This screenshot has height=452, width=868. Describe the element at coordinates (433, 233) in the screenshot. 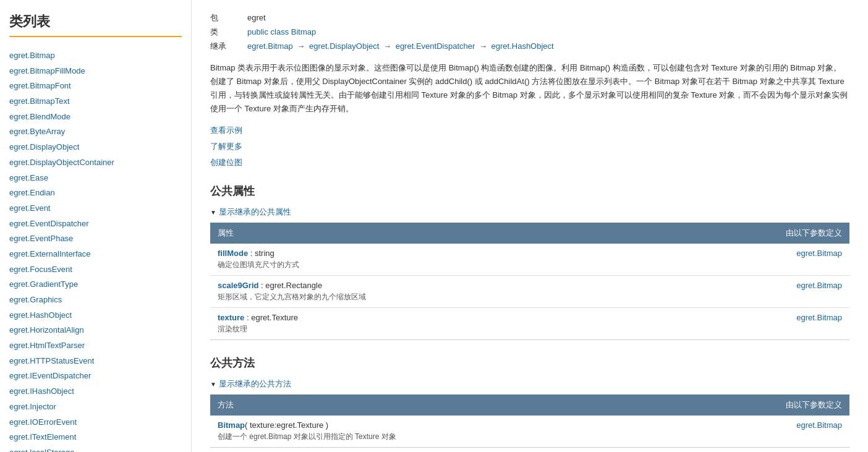

I see `props-header-attr: 属性` at that location.